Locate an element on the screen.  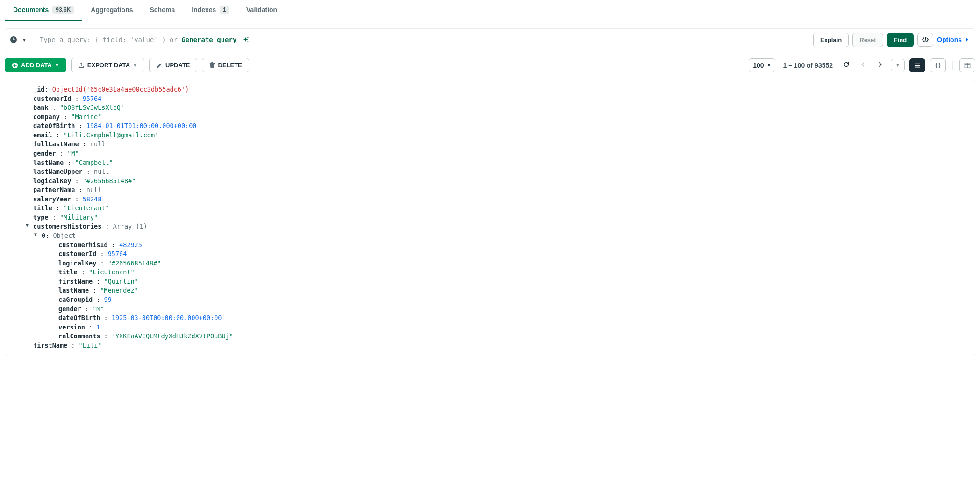
find-button: Find is located at coordinates (900, 40).